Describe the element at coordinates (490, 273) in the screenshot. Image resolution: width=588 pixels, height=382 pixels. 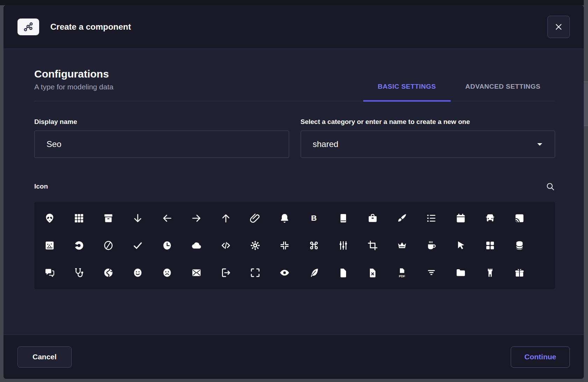
I see `gate-icon` at that location.